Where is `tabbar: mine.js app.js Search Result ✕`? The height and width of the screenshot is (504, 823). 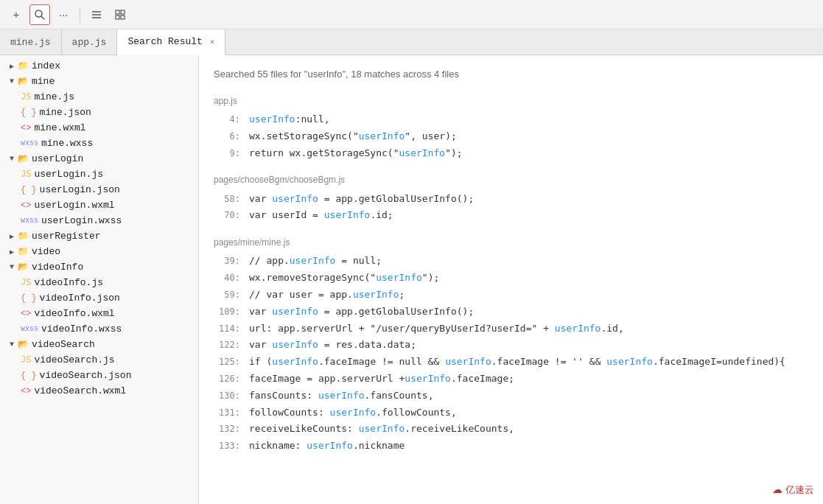
tabbar: mine.js app.js Search Result ✕ is located at coordinates (411, 43).